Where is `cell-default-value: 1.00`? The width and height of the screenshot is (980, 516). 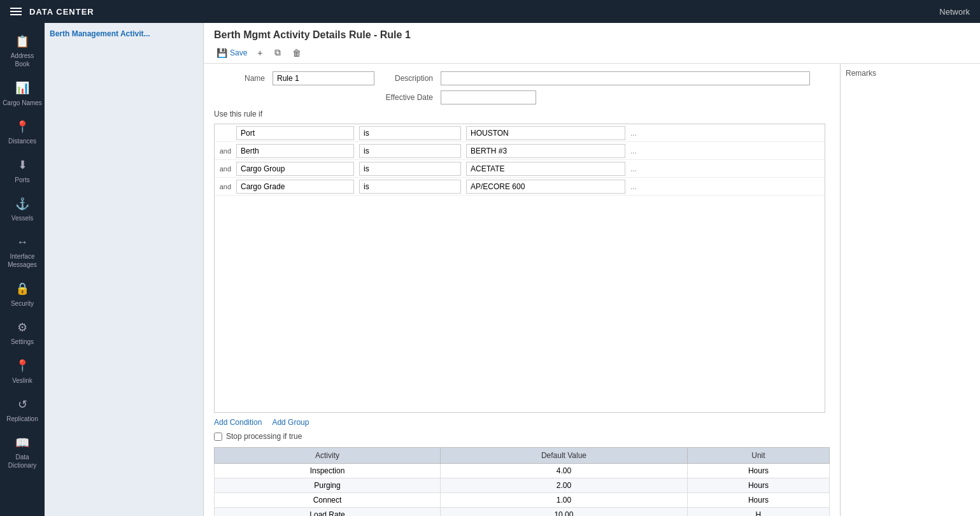
cell-default-value: 1.00 is located at coordinates (564, 501).